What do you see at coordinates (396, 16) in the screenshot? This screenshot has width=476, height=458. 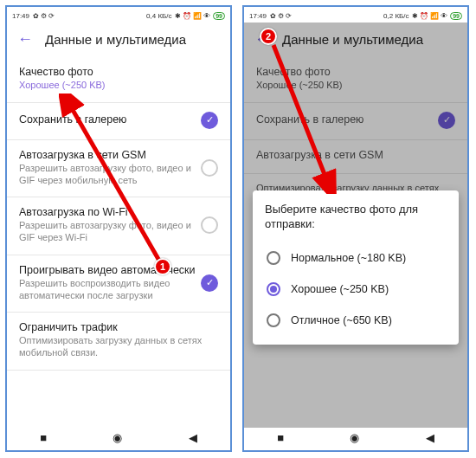 I see `status-net: 0,2 КБ/с` at bounding box center [396, 16].